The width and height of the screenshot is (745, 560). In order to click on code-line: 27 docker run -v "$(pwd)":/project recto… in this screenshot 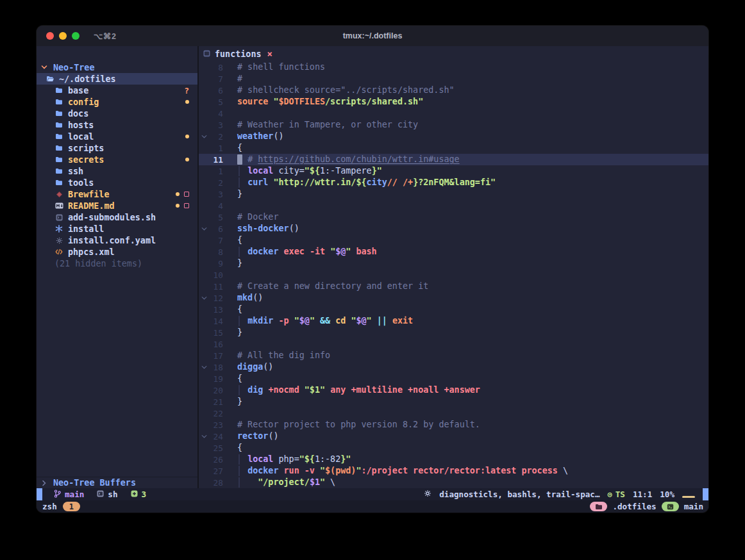, I will do `click(454, 471)`.